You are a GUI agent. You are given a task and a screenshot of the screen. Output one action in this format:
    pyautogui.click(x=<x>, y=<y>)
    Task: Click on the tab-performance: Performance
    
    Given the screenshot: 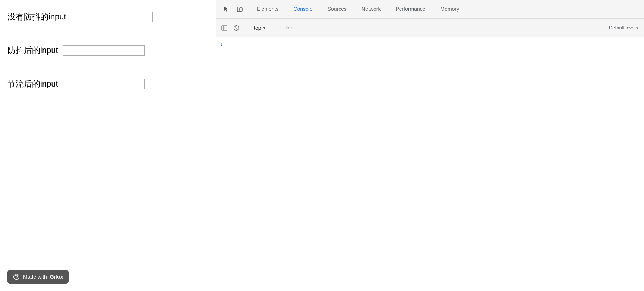 What is the action you would take?
    pyautogui.click(x=410, y=9)
    